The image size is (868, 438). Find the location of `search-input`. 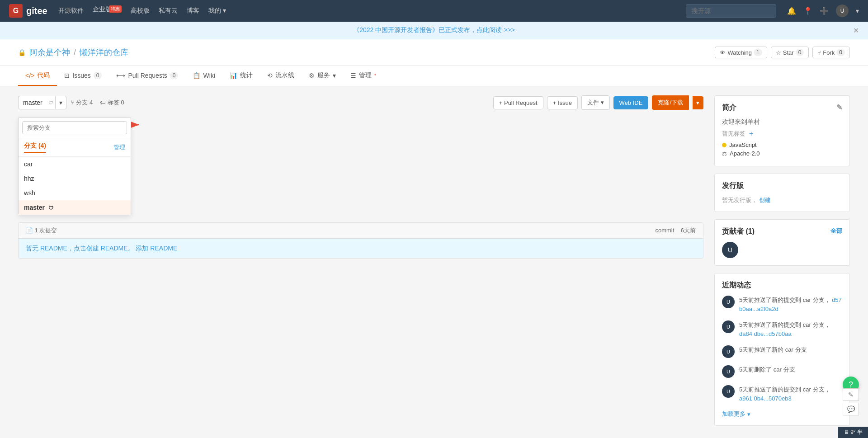

search-input is located at coordinates (731, 11).